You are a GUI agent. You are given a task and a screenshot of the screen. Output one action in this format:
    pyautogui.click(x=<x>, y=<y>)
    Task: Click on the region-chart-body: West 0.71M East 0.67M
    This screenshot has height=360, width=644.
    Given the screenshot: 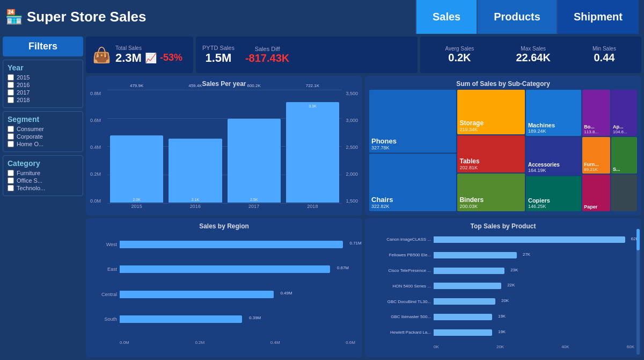 What is the action you would take?
    pyautogui.click(x=224, y=292)
    